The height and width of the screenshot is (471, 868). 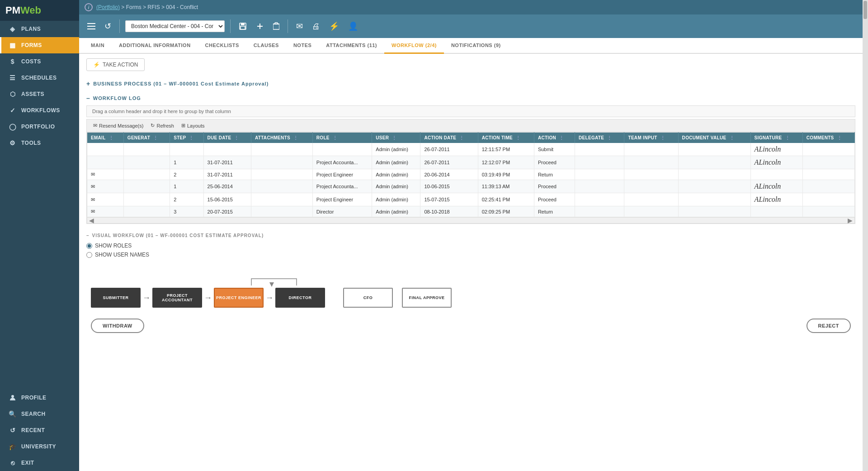 I want to click on resend-messages-button: ✉ Resend Message(s), so click(x=118, y=126).